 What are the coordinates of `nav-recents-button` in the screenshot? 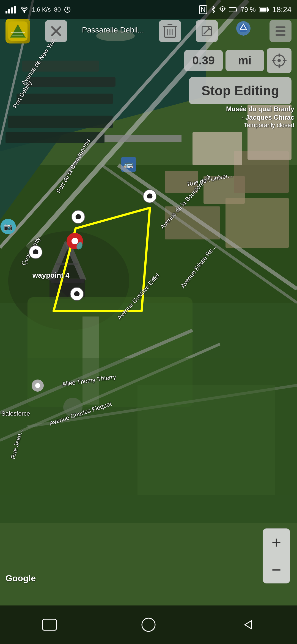 It's located at (50, 625).